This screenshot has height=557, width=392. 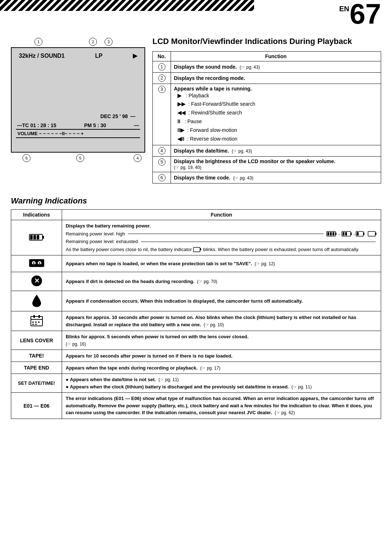 What do you see at coordinates (162, 164) in the screenshot?
I see `no-cell: 5` at bounding box center [162, 164].